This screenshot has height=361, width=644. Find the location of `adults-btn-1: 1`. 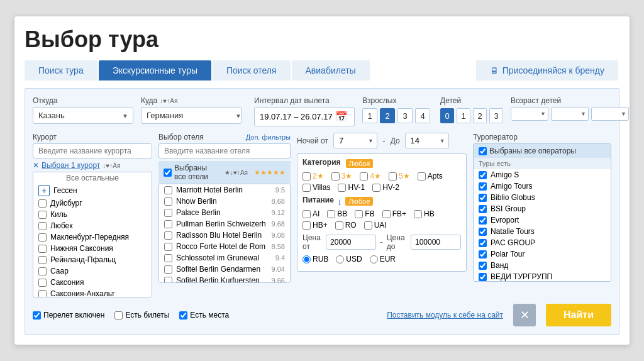

adults-btn-1: 1 is located at coordinates (370, 116).